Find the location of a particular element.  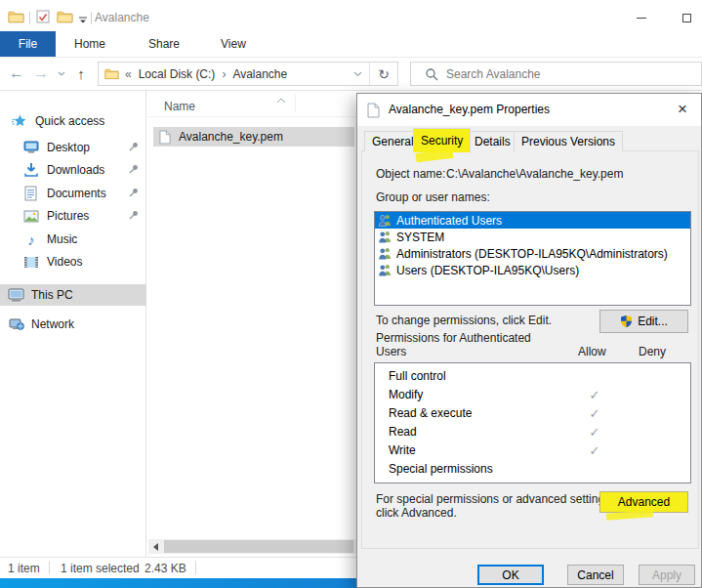

permission-name: Read is located at coordinates (402, 432).